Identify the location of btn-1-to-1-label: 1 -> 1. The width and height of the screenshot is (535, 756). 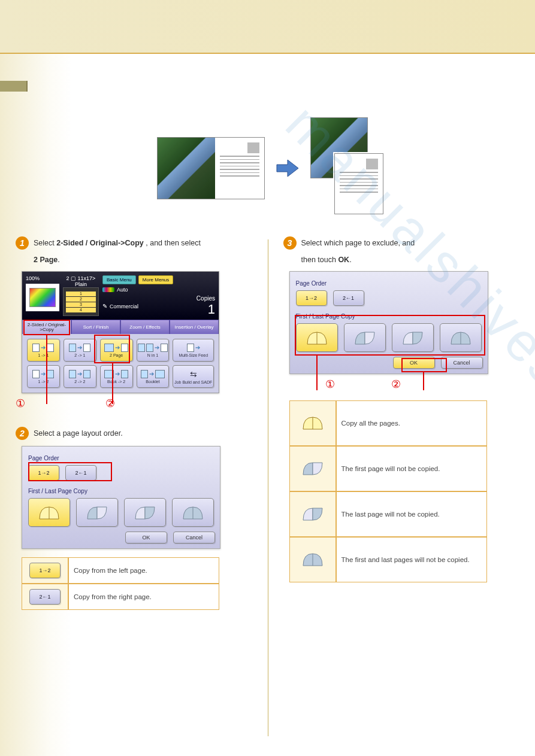
(43, 356).